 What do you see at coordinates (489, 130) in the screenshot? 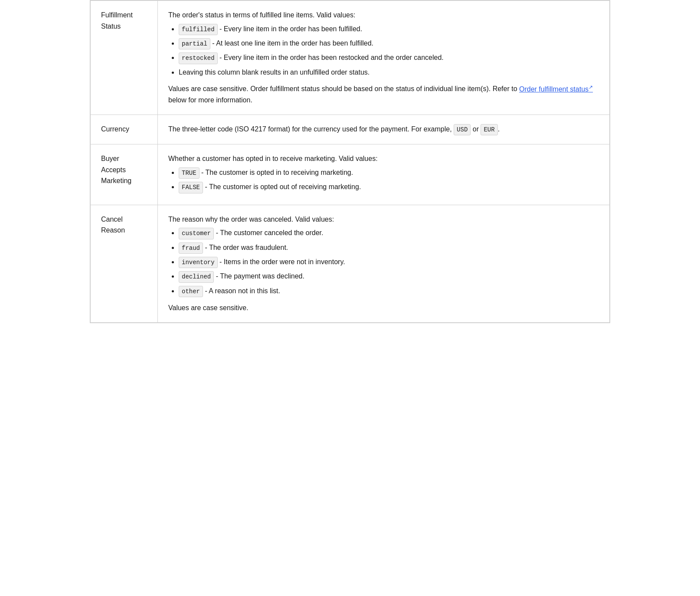
I see `code-value: EUR` at bounding box center [489, 130].